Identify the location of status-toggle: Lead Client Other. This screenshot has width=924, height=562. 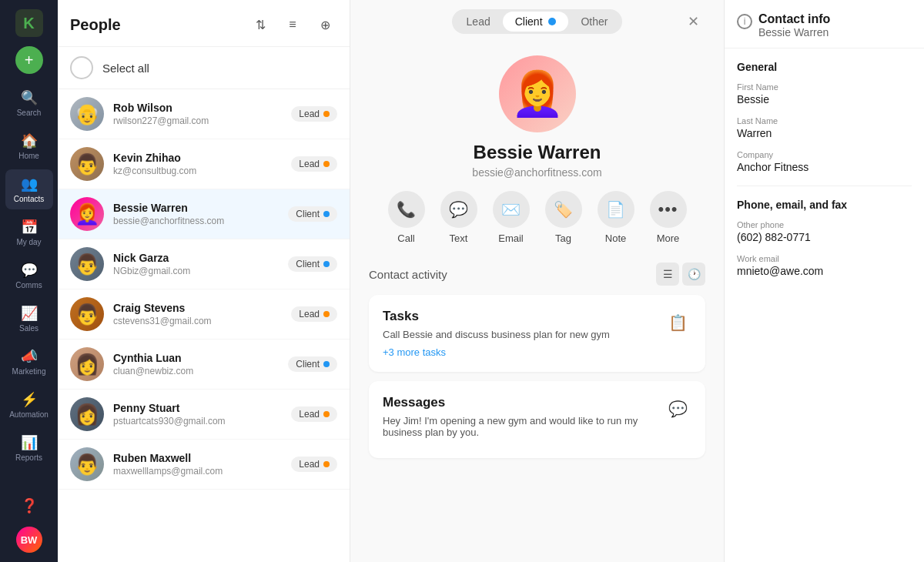
(537, 22).